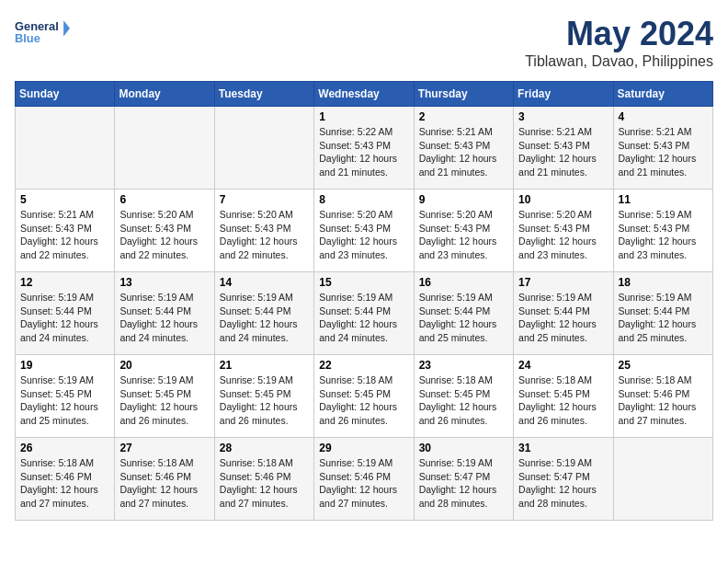 The height and width of the screenshot is (563, 728). I want to click on day-number: 3, so click(563, 117).